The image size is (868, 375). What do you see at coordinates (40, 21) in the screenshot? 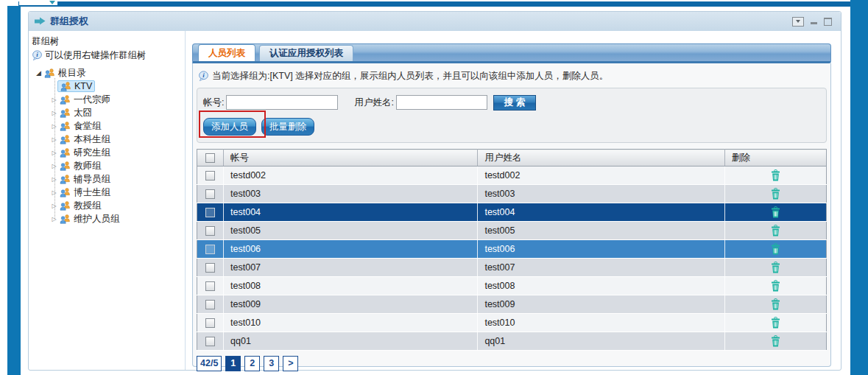
I see `panel-arrow-icon` at bounding box center [40, 21].